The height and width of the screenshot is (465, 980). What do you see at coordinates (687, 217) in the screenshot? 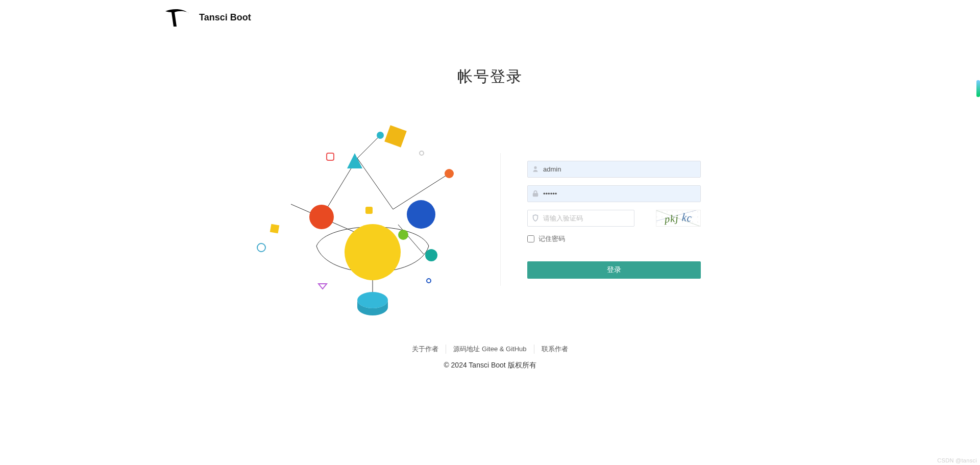
I see `captcha-text-b: kc` at bounding box center [687, 217].